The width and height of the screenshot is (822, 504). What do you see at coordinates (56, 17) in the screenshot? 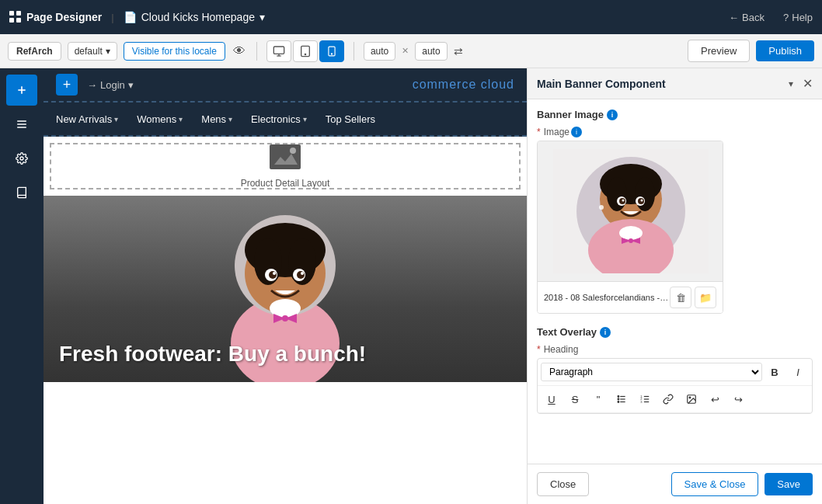
I see `app-logo: Page Designer` at bounding box center [56, 17].